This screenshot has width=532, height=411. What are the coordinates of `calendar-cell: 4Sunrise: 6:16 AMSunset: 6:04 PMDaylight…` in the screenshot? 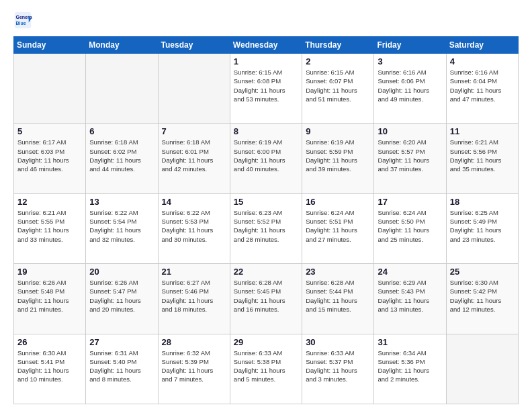 It's located at (482, 89).